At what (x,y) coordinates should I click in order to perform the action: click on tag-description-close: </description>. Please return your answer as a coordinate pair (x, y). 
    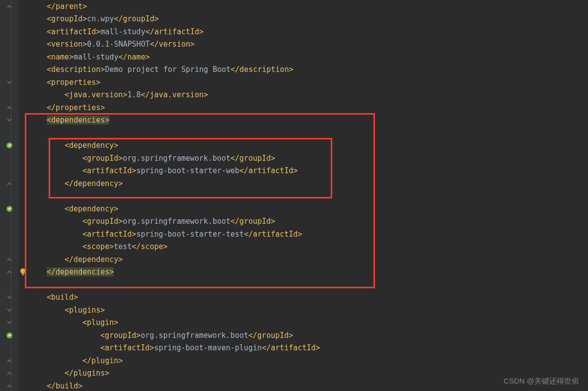
    Looking at the image, I should click on (262, 69).